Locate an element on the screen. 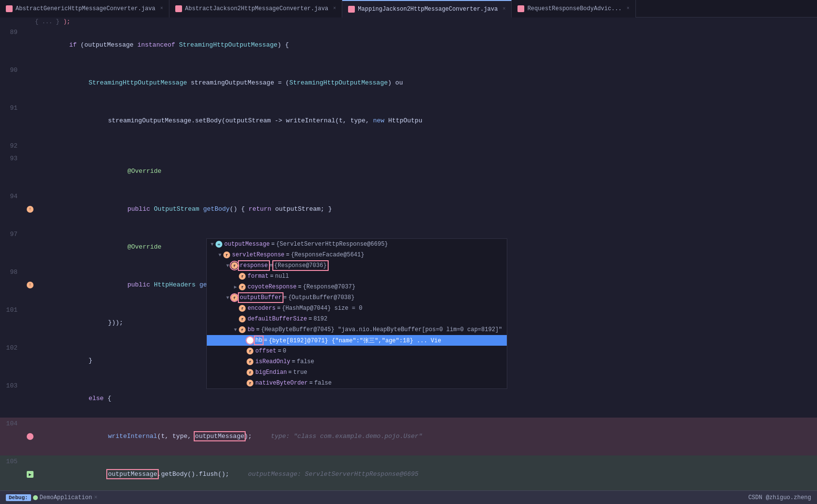 This screenshot has height=504, width=817. code-line-94: 94 ↑ public OutputStream getBody() { ret… is located at coordinates (409, 209).